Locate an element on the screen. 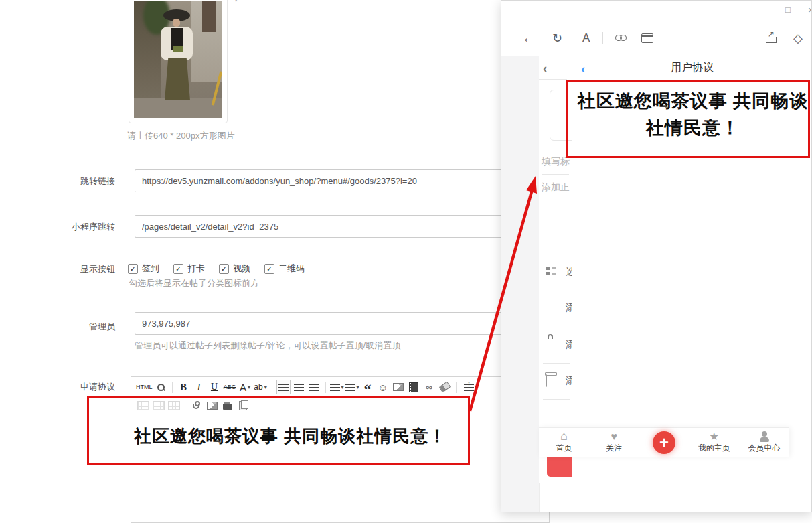 The image size is (812, 523). highlight-button: ab▾ is located at coordinates (261, 387).